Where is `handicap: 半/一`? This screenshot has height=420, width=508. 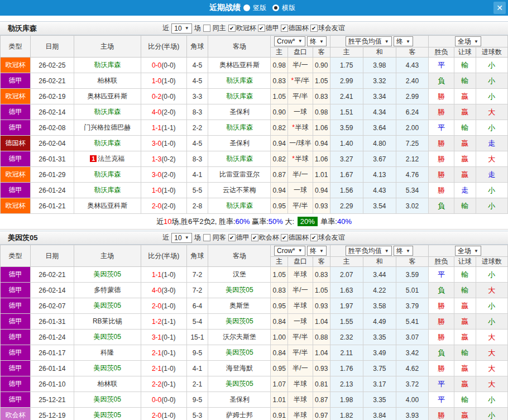 handicap: 半/一 is located at coordinates (300, 65).